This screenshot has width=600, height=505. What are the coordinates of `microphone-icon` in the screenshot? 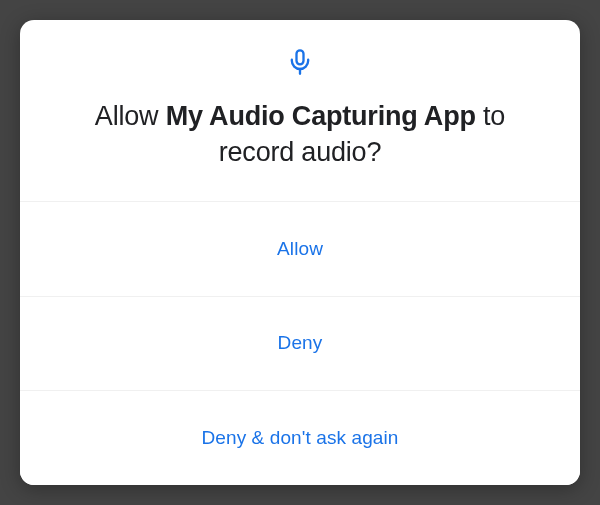 It's located at (300, 62).